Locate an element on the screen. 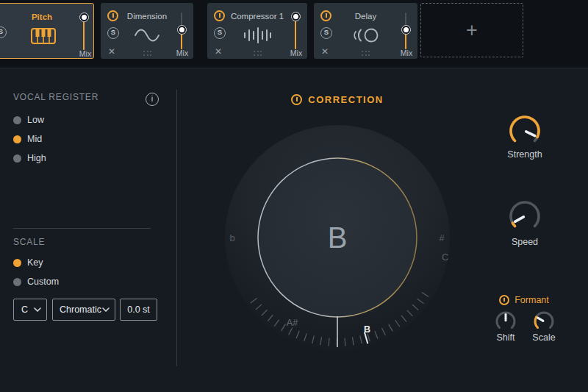 Image resolution: width=588 pixels, height=392 pixels. radio-low: Low is located at coordinates (29, 120).